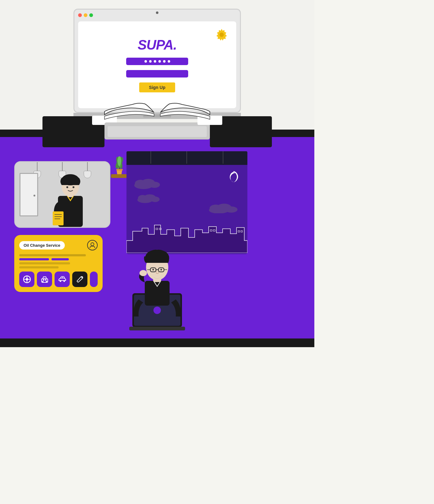 Image resolution: width=434 pixels, height=504 pixels. What do you see at coordinates (157, 61) in the screenshot?
I see `password-field` at bounding box center [157, 61].